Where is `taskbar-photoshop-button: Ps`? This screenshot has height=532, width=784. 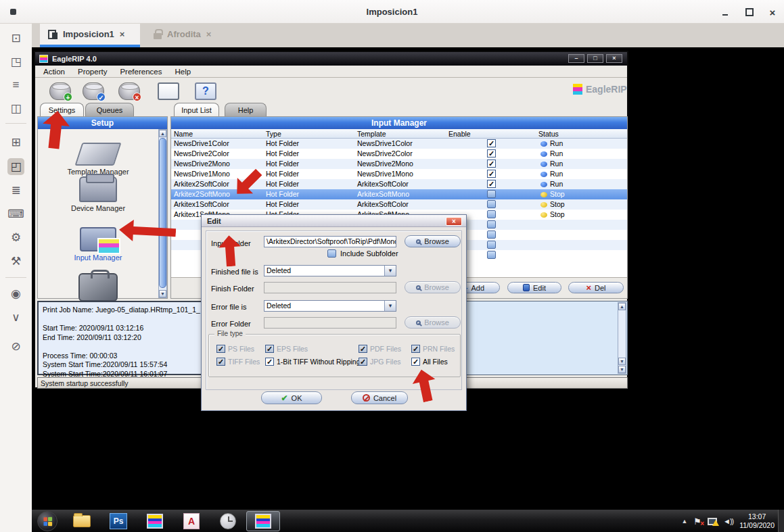
taskbar-photoshop-button: Ps is located at coordinates (118, 521).